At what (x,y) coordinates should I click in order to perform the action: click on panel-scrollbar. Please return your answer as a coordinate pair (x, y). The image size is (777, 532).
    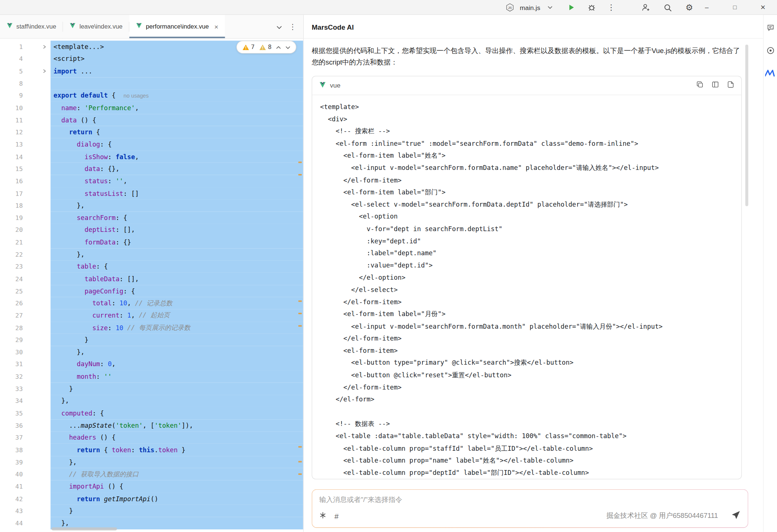
    Looking at the image, I should click on (747, 125).